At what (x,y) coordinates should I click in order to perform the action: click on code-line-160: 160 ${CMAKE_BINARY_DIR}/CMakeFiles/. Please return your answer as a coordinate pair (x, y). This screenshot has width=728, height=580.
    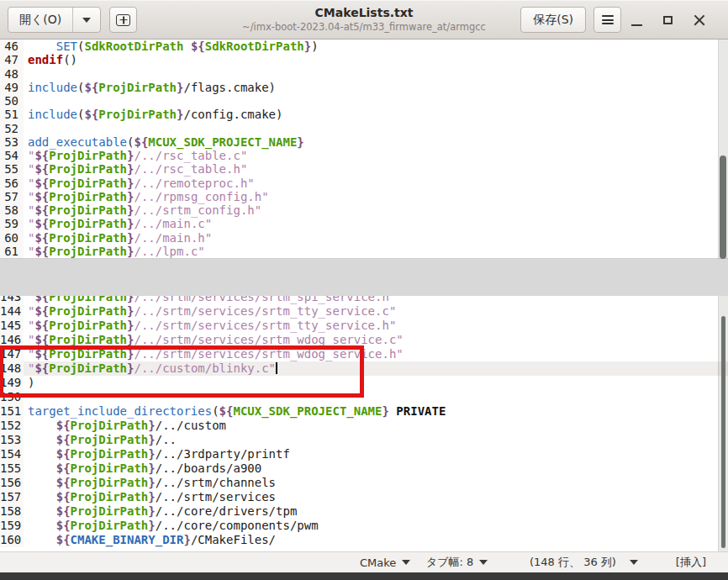
    Looking at the image, I should click on (364, 540).